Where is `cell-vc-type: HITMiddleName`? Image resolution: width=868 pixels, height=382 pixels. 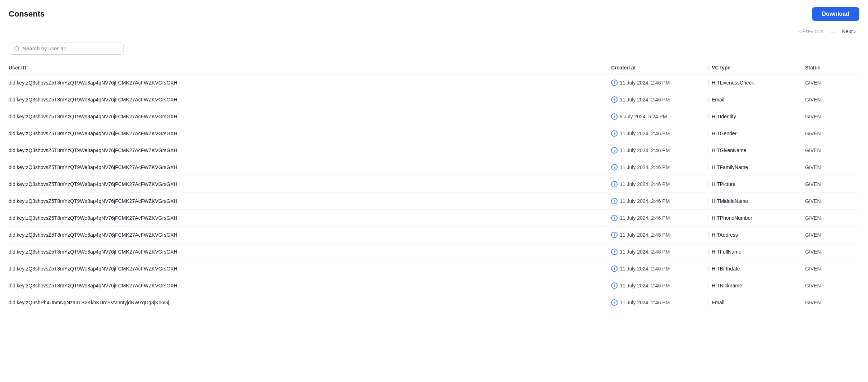
cell-vc-type: HITMiddleName is located at coordinates (755, 201).